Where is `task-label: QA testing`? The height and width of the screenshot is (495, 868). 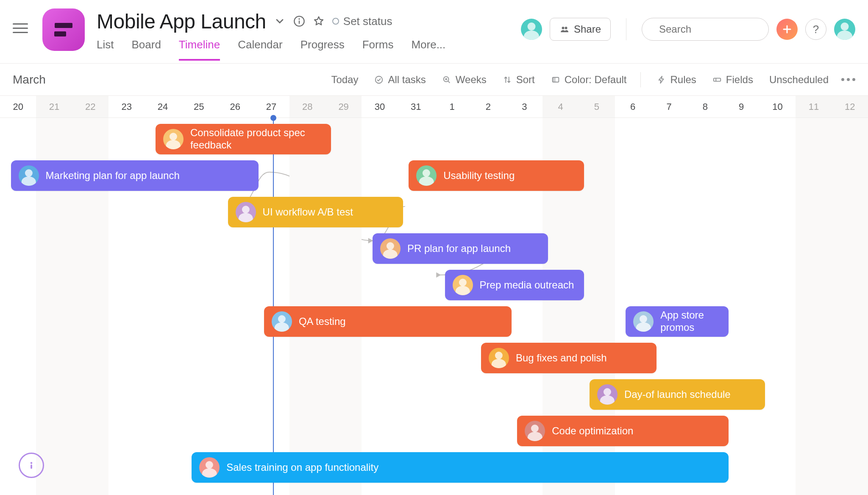
task-label: QA testing is located at coordinates (402, 322).